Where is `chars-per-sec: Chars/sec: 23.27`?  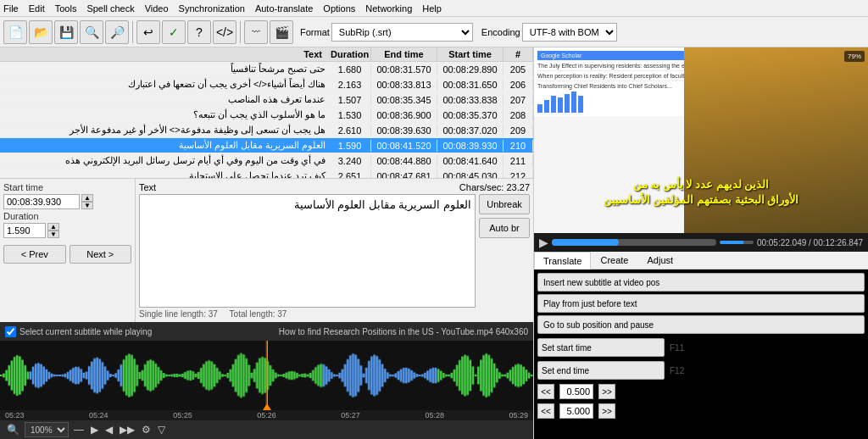
chars-per-sec: Chars/sec: 23.27 is located at coordinates (495, 187).